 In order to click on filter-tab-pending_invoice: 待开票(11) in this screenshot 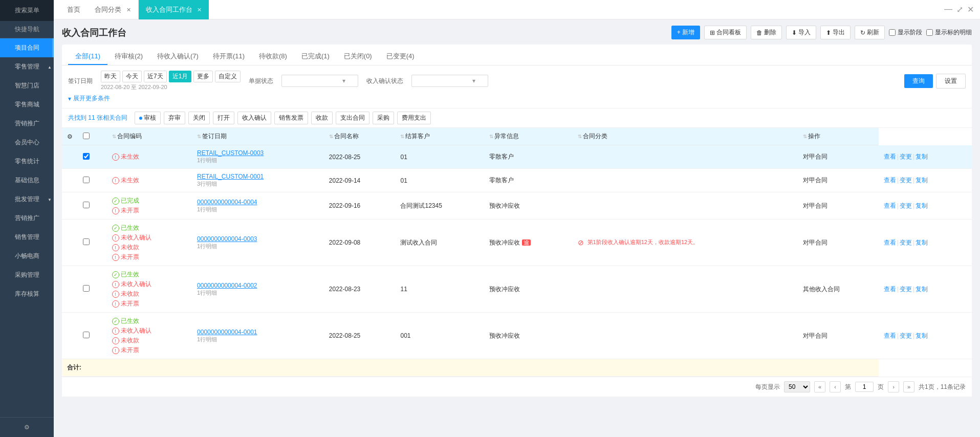, I will do `click(229, 57)`.